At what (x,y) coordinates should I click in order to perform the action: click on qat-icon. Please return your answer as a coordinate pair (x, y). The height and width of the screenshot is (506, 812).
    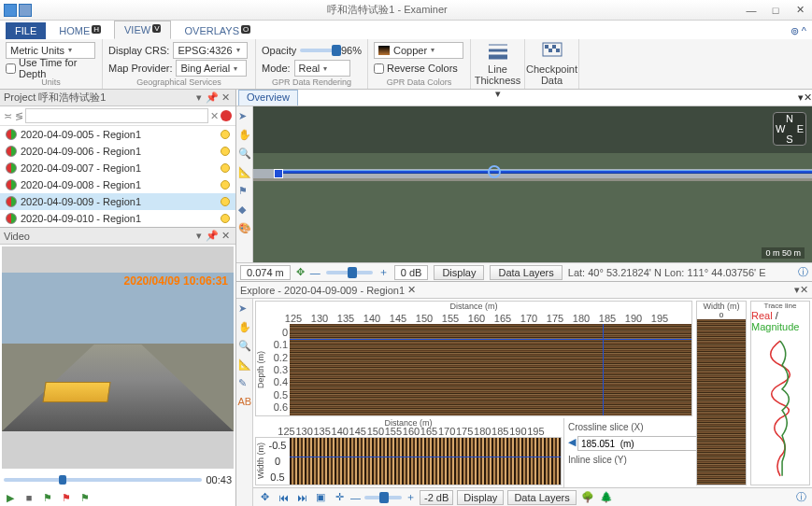
    Looking at the image, I should click on (25, 10).